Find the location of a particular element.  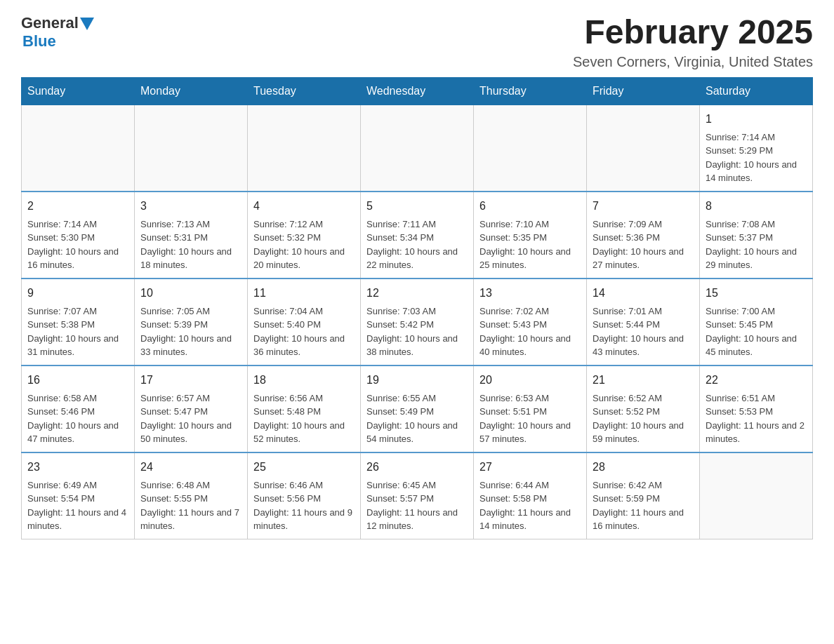

calendar-cell: 28Sunrise: 6:42 AMSunset: 5:59 PMDayligh… is located at coordinates (643, 496).